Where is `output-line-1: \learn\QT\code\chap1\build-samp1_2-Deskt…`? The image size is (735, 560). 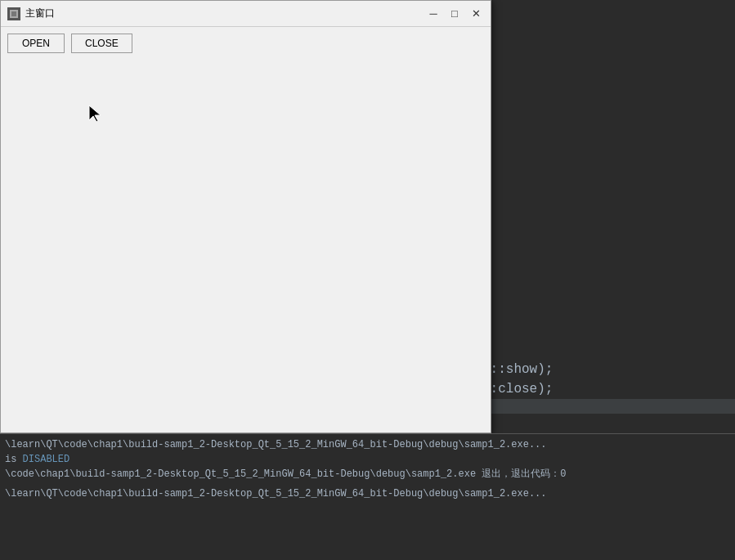
output-line-1: \learn\QT\code\chap1\build-samp1_2-Deskt… is located at coordinates (368, 445).